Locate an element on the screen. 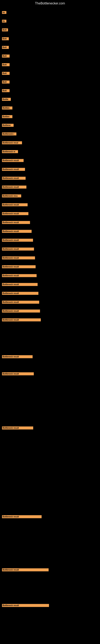  bar-label: Bottleneck resu is located at coordinates (11, 196).